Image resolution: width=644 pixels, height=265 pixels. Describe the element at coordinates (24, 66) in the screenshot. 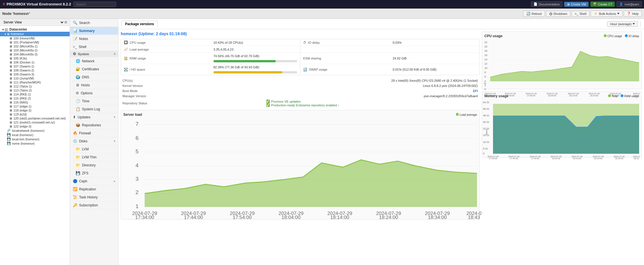

I see `vm-label-107: 107 (Swarm-1)` at that location.